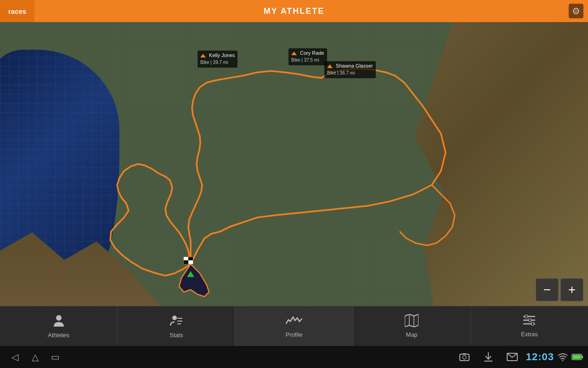 The width and height of the screenshot is (588, 368). Describe the element at coordinates (512, 357) in the screenshot. I see `mail-icon` at that location.